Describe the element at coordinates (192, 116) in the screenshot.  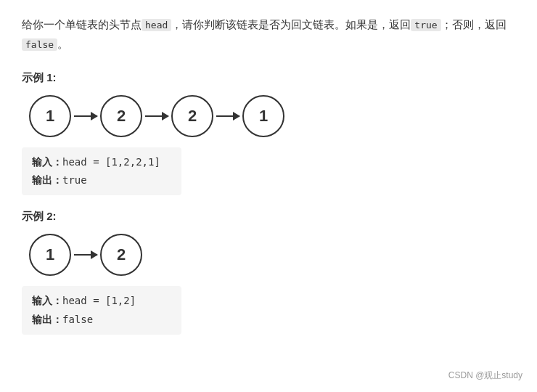
I see `node-2: 2` at that location.